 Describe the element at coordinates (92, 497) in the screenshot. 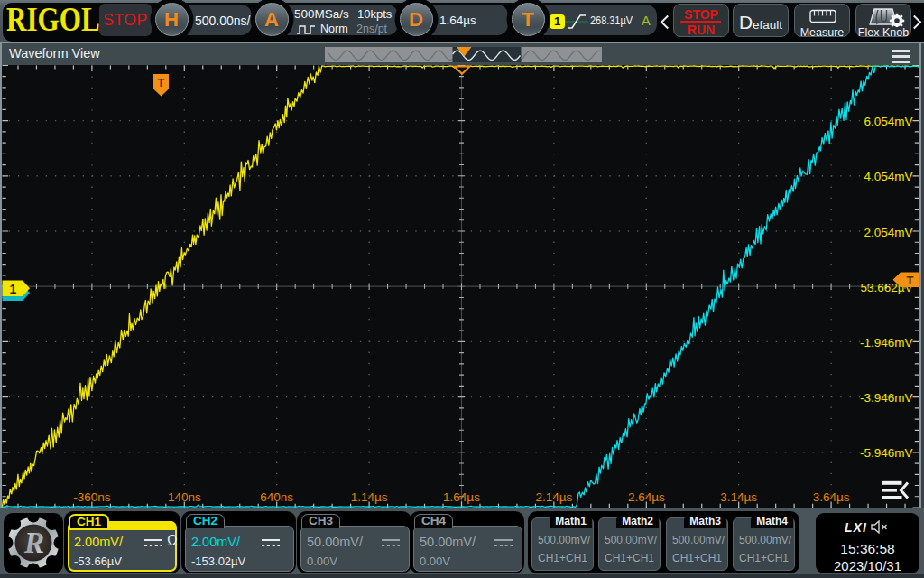

I see `svg-text: -360ns` at that location.